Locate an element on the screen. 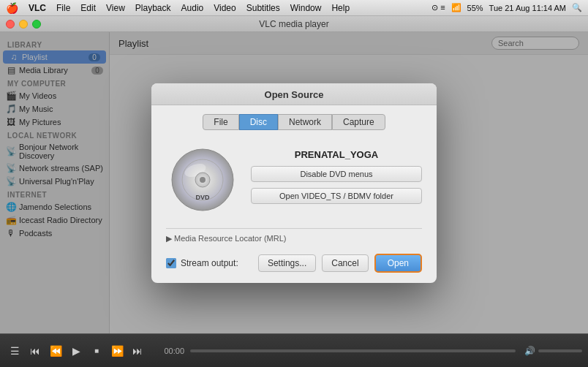  window-title-bar: VLC media player is located at coordinates (294, 24).